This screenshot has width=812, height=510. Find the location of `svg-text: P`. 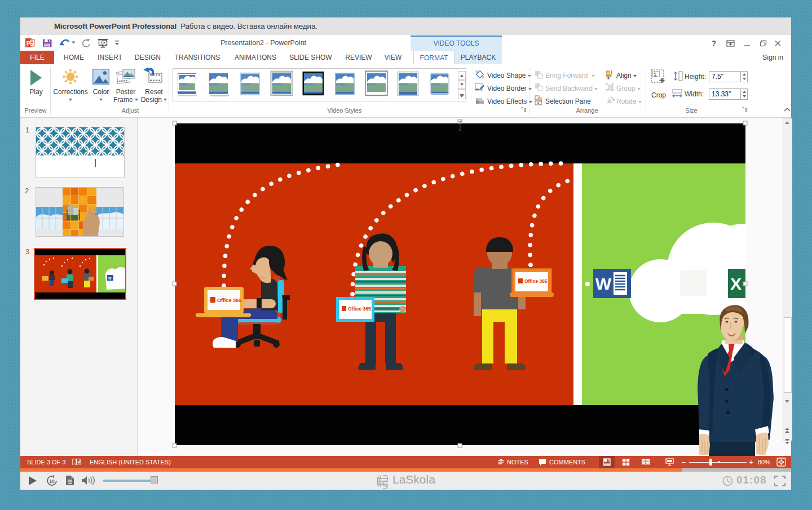

svg-text: P is located at coordinates (28, 43).